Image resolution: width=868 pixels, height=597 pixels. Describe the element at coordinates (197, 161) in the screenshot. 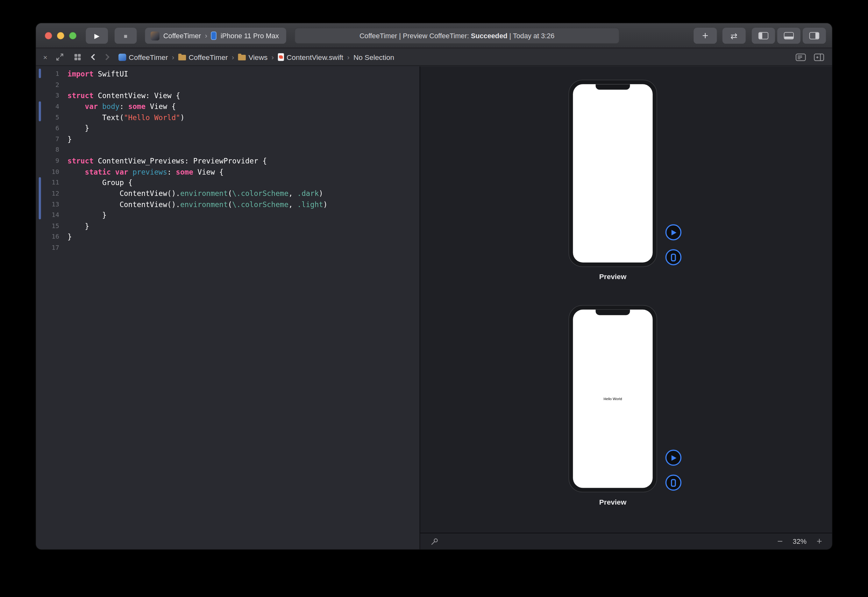

I see `code-line: struct ContentView_Previews: PreviewProv…` at that location.